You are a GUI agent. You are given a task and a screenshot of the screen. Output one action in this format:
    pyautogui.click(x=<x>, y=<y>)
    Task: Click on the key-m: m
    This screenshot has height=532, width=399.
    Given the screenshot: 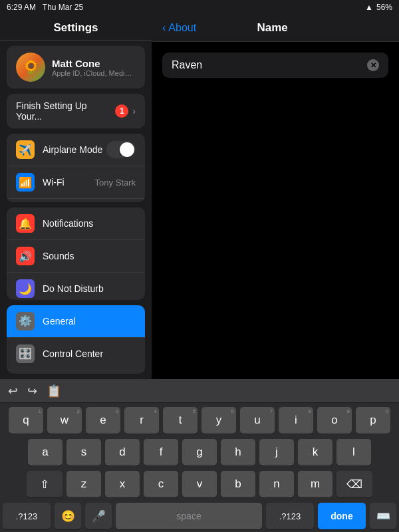 What is the action you would take?
    pyautogui.click(x=315, y=484)
    